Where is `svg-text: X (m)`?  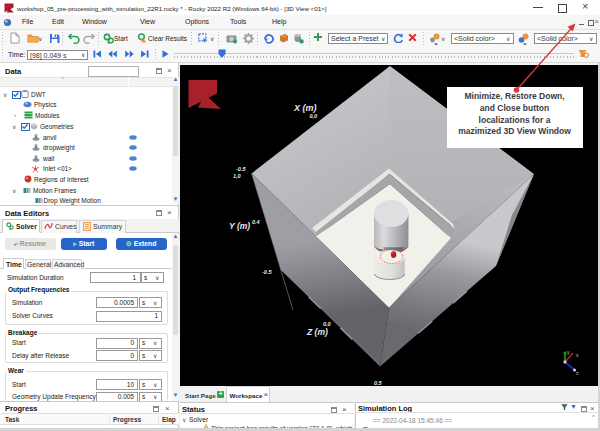
svg-text: X (m) is located at coordinates (305, 108).